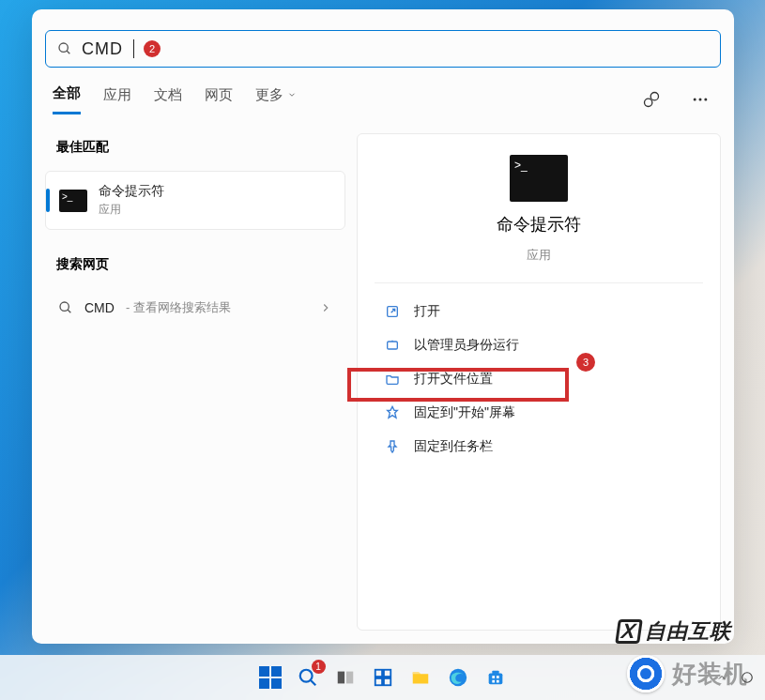 The width and height of the screenshot is (765, 700). Describe the element at coordinates (99, 308) in the screenshot. I see `web-search-term: CMD` at that location.